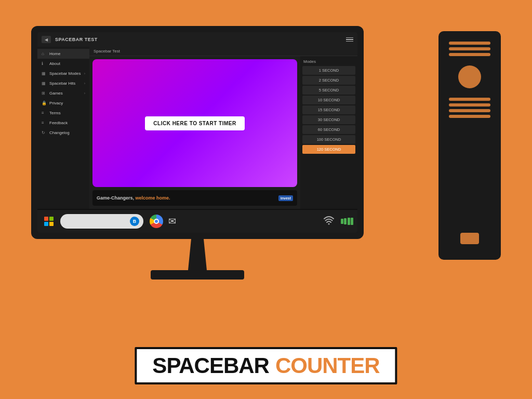 This screenshot has width=532, height=399. What do you see at coordinates (329, 130) in the screenshot?
I see `mode-60-second: 60 SECOND` at bounding box center [329, 130].